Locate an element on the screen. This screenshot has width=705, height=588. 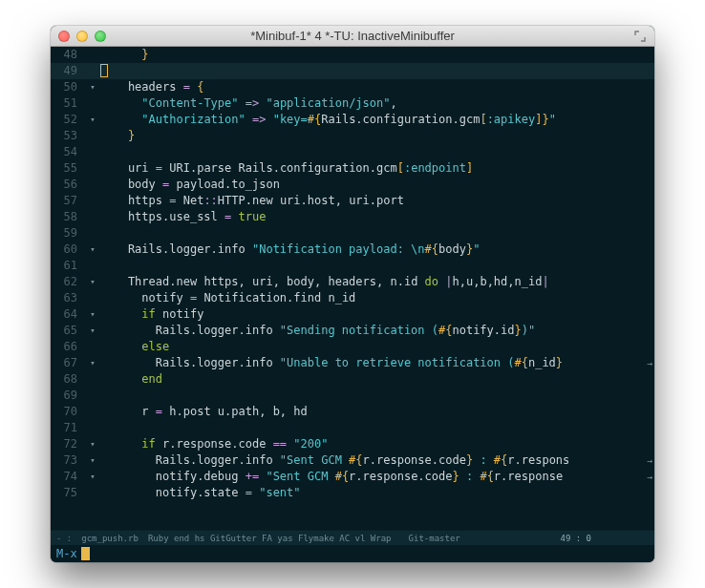
code-line: 61 is located at coordinates (352, 265).